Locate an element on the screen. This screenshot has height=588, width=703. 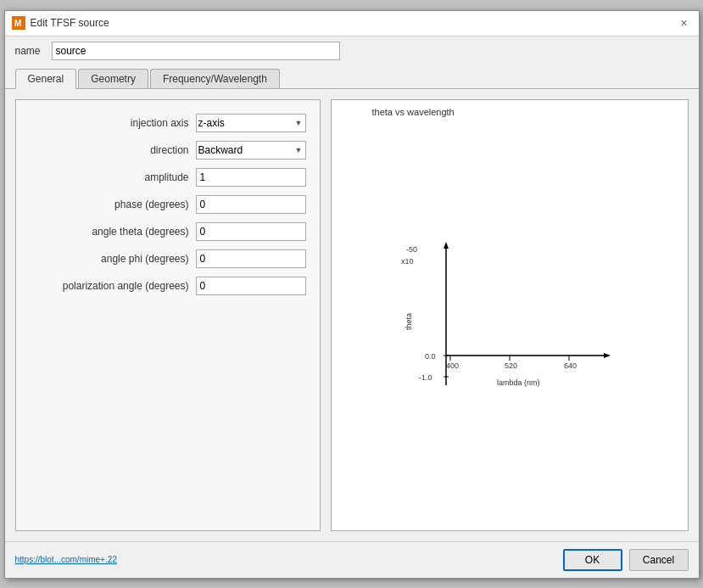
chart-title: theta vs wavelength is located at coordinates (510, 112).